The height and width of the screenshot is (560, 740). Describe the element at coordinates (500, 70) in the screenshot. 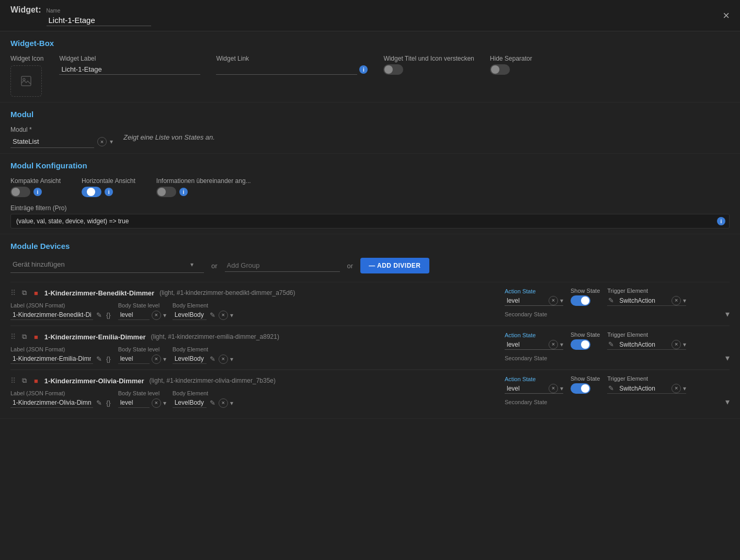

I see `hide-separator-toggle` at that location.